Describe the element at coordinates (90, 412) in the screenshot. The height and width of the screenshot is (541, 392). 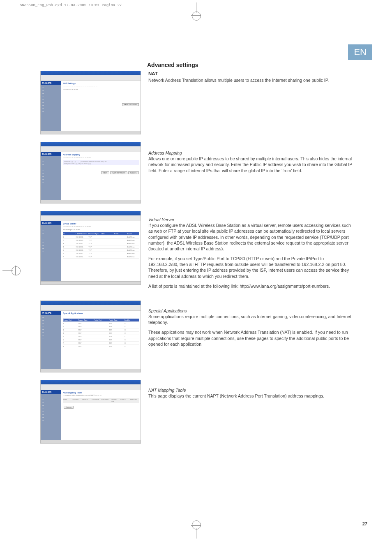
I see `screenshot-nat-mapping: PHILIPS ••••••••• ••••••••• ••••••••• NA…` at that location.